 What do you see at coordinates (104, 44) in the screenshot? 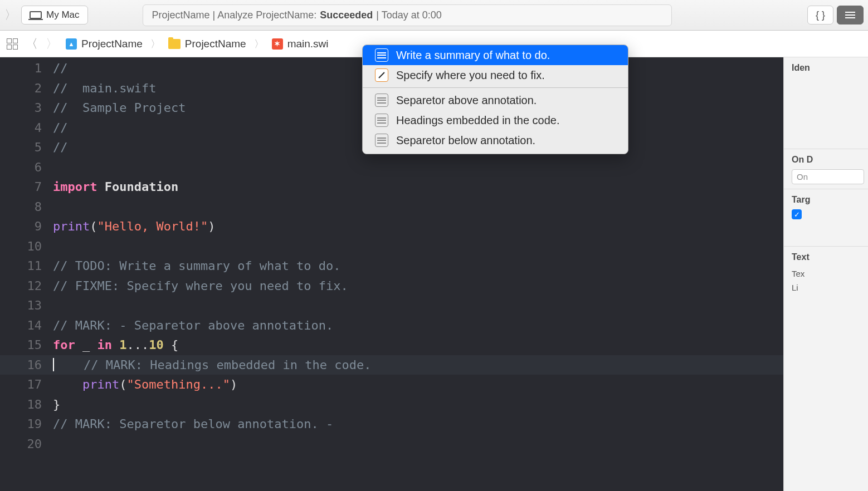
I see `breadcrumb-project: ▲ ProjectName` at bounding box center [104, 44].